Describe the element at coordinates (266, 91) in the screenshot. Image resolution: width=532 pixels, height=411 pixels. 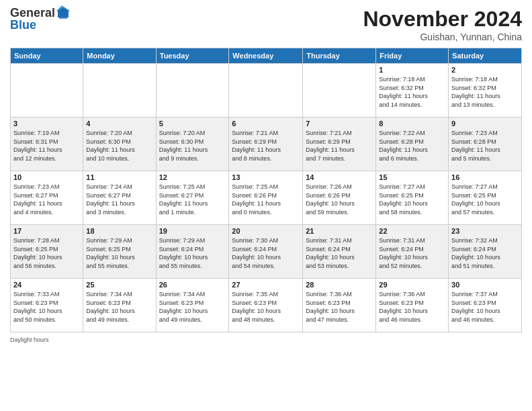
I see `week-row-1: 1Sunrise: 7:18 AM Sunset: 6:32 PM Daylig…` at that location.